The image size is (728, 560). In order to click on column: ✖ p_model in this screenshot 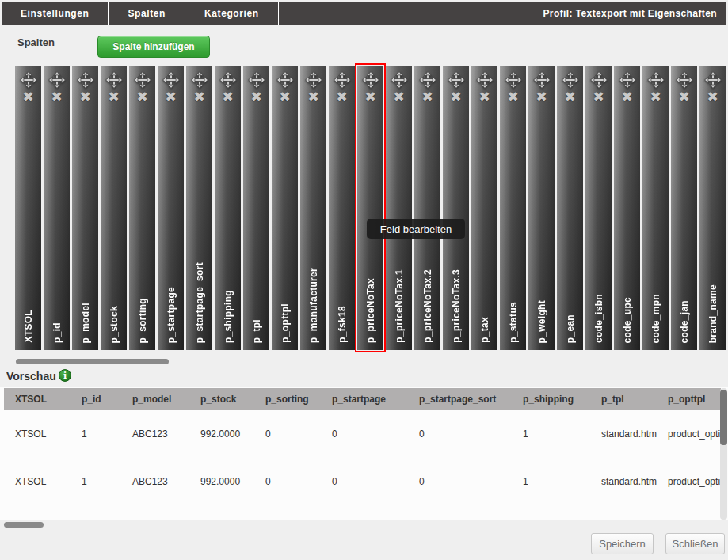, I will do `click(86, 208)`.